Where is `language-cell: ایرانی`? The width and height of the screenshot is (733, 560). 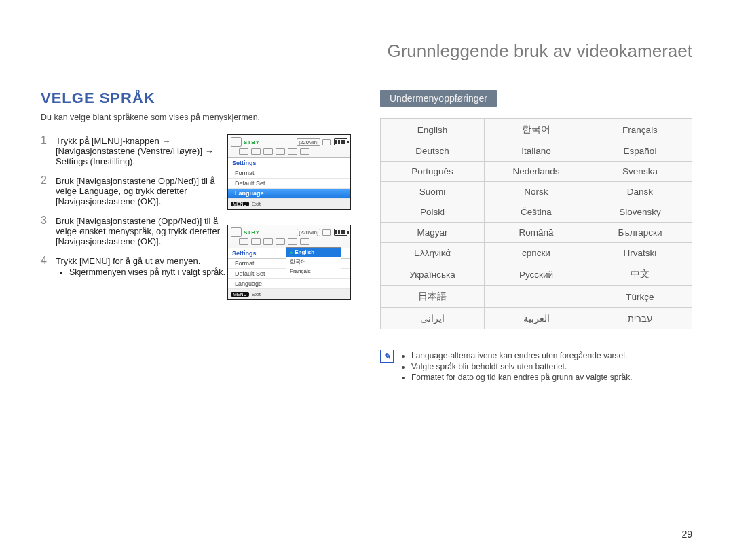 language-cell: ایرانی is located at coordinates (433, 319).